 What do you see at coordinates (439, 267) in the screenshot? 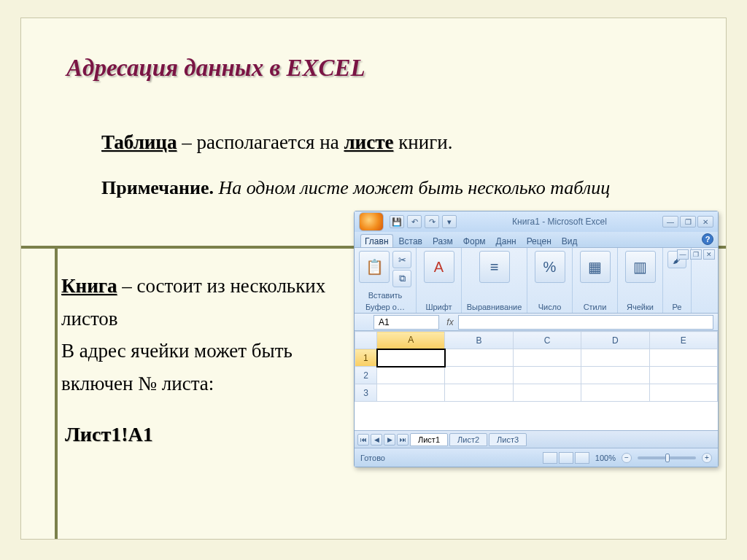
I see `font-icon: A` at bounding box center [439, 267].